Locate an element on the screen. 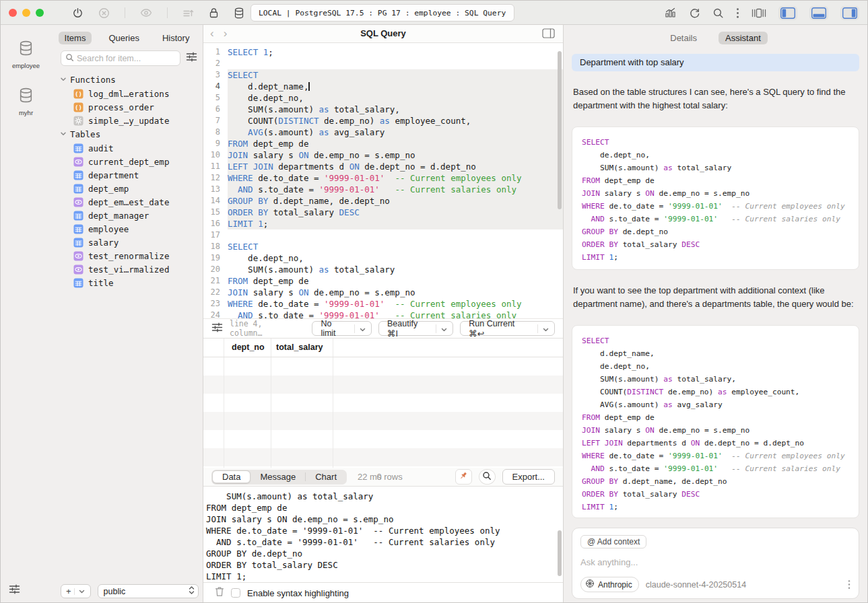 The image size is (868, 603). ask-anything-input is located at coordinates (715, 563).